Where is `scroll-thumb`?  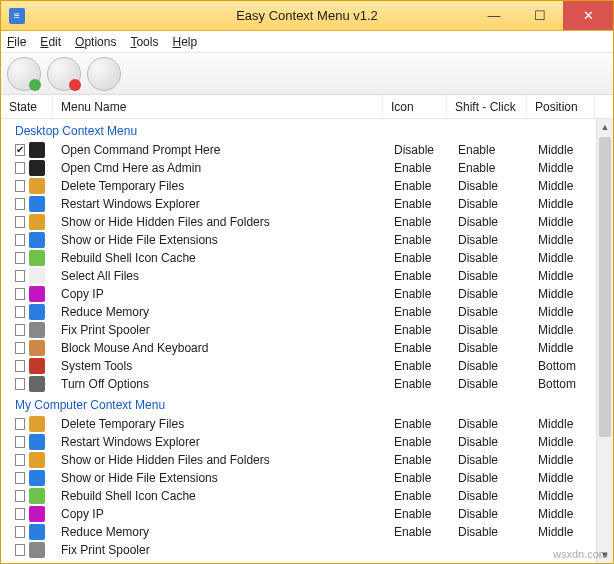 scroll-thumb is located at coordinates (605, 287).